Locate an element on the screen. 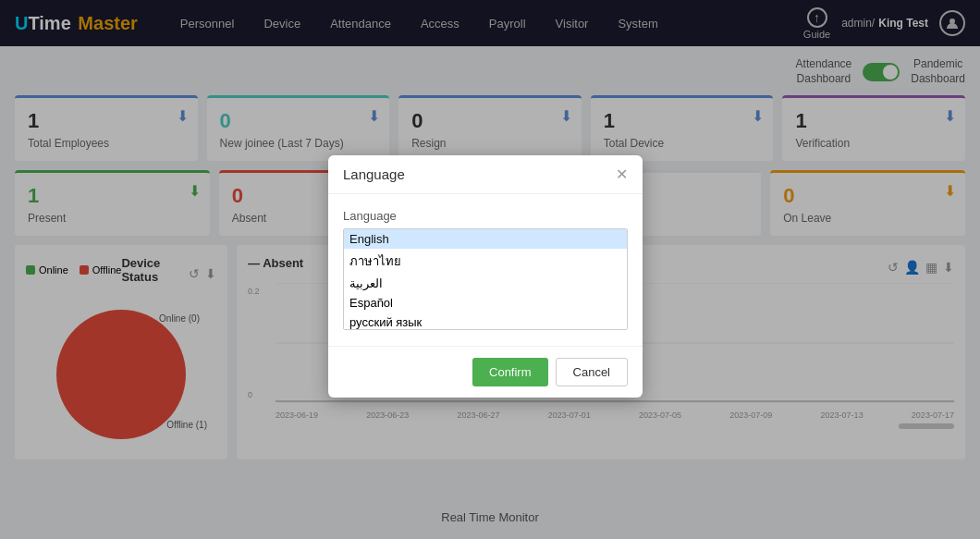 This screenshot has width=980, height=539. modal-close-button: ✕ is located at coordinates (621, 175).